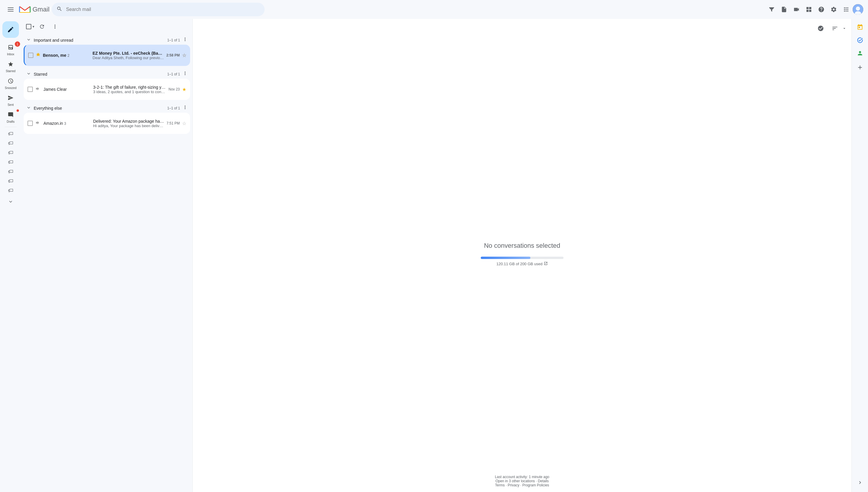  I want to click on inbox-label: Inbox, so click(11, 54).